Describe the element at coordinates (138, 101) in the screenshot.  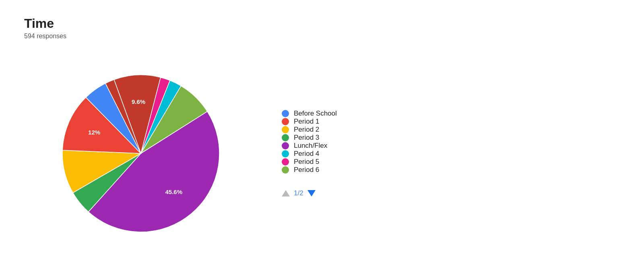
I see `svg-text: 9.6%` at that location.